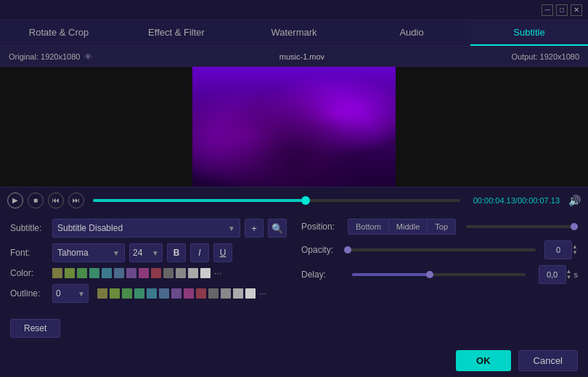  I want to click on prev-button: ⏮, so click(56, 200).